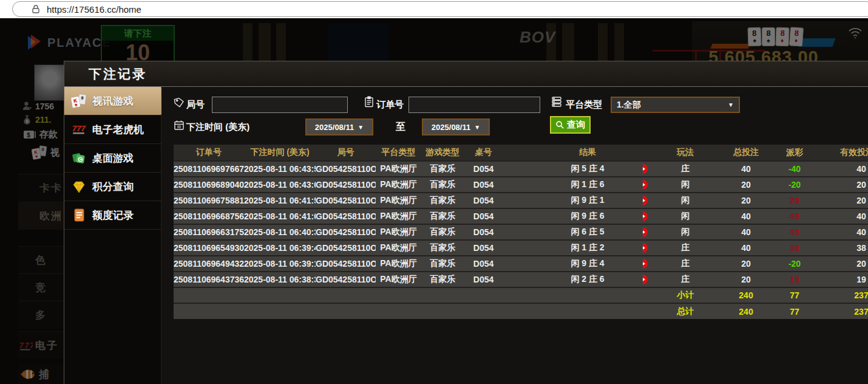 The image size is (868, 384). Describe the element at coordinates (113, 215) in the screenshot. I see `sidebar-item-credit-records: 额度记录` at that location.